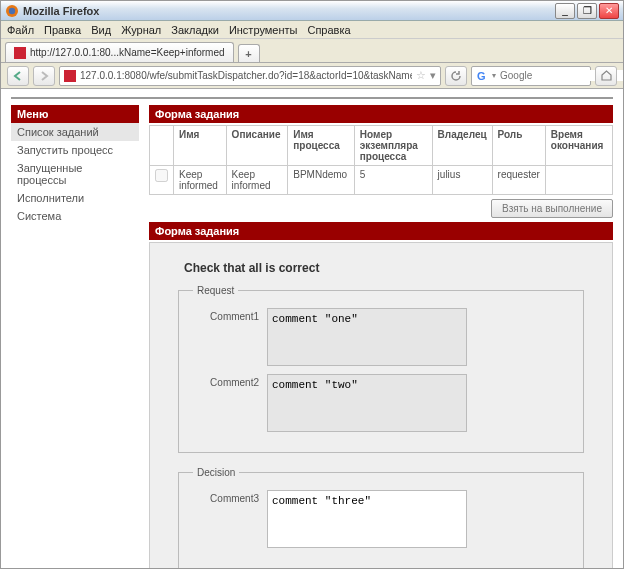  Describe the element at coordinates (367, 337) in the screenshot. I see `textarea-comment1` at that location.